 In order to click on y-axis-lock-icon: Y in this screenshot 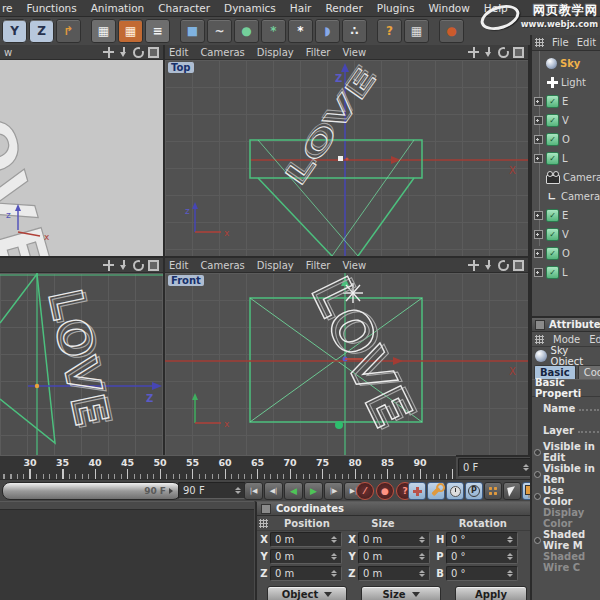, I will do `click(14, 31)`.